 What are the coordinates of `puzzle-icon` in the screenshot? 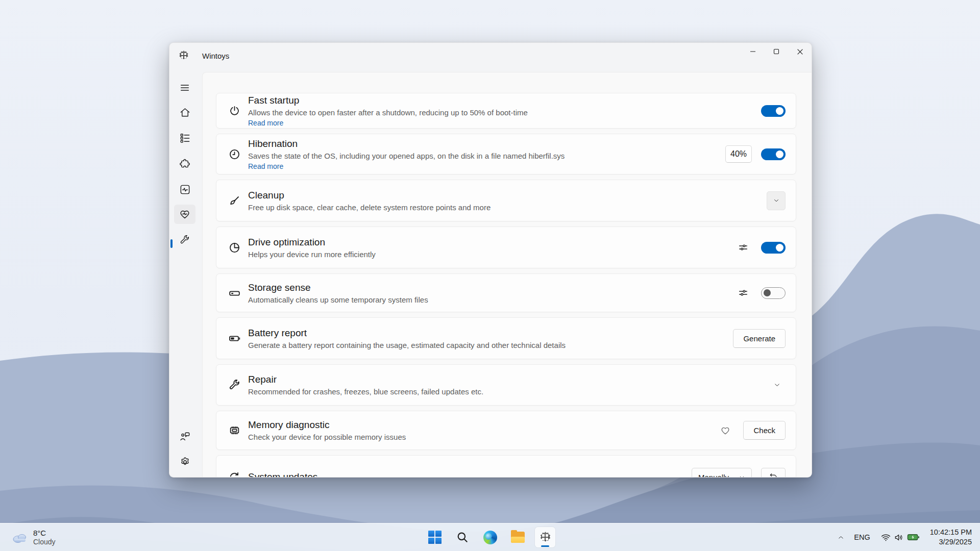 It's located at (185, 164).